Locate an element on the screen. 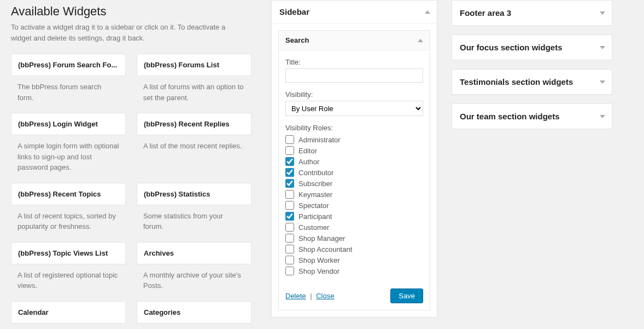 The width and height of the screenshot is (644, 329). role-label: Contributor is located at coordinates (316, 173).